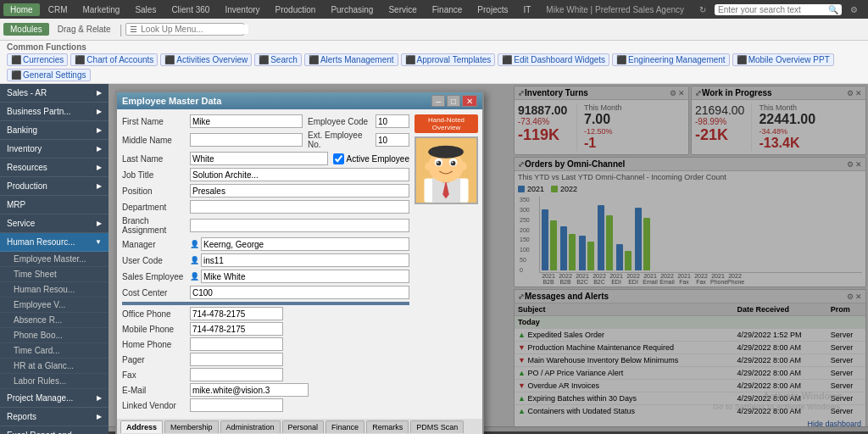 This screenshot has height=434, width=868. Describe the element at coordinates (54, 93) in the screenshot. I see `sidebar-item-sales: Sales - AR▶` at that location.